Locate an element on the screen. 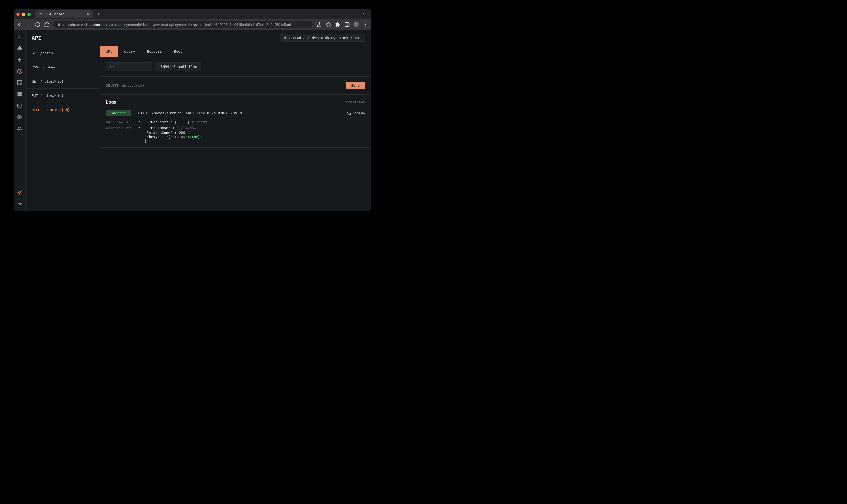 This screenshot has height=504, width=847. address-bar: console.serverless-stack.com/crud-api-dy… is located at coordinates (183, 24).